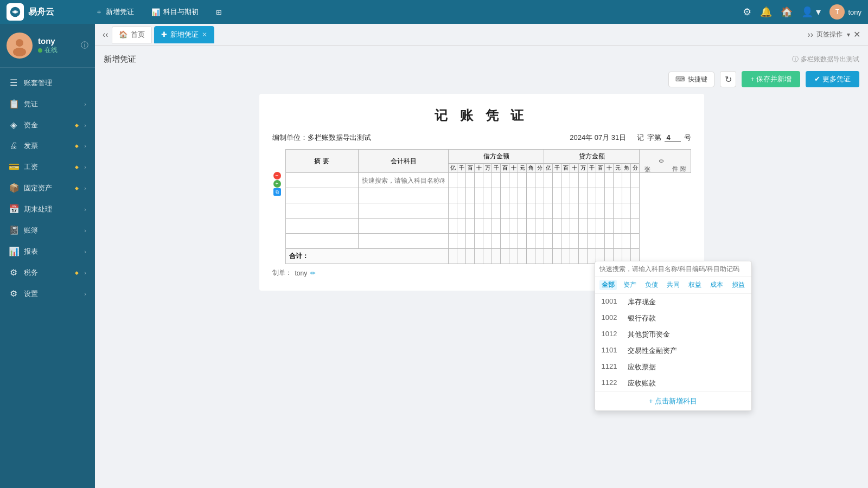  What do you see at coordinates (771, 79) in the screenshot?
I see `save-new-btn: + 保存并新增` at bounding box center [771, 79].